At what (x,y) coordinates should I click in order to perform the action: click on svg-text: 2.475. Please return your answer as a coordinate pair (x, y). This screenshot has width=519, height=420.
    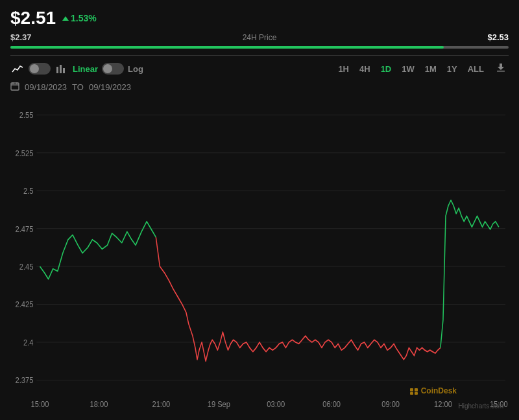
    Looking at the image, I should click on (25, 229).